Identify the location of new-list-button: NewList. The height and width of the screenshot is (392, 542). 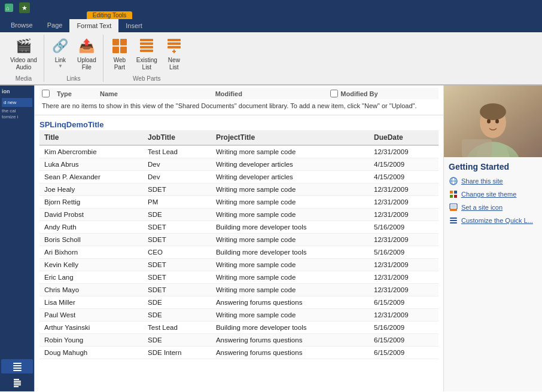
(174, 54).